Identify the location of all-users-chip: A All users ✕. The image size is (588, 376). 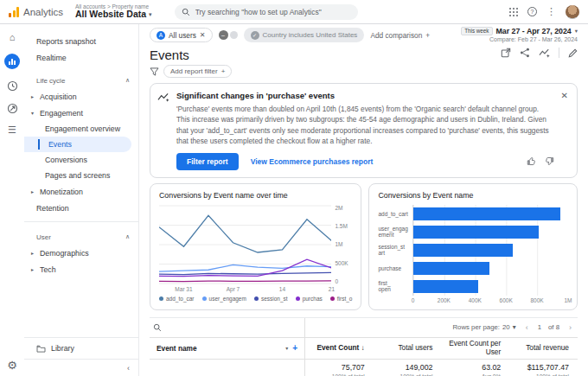
(182, 35).